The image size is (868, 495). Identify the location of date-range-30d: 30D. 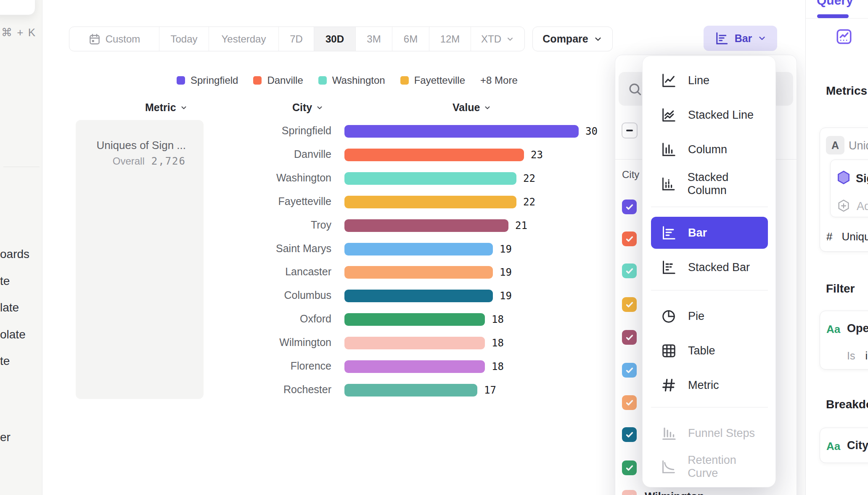
(335, 39).